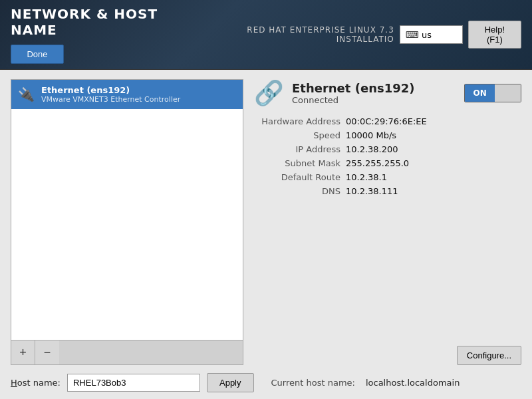  I want to click on current-hostname-label: Current host name:, so click(313, 383).